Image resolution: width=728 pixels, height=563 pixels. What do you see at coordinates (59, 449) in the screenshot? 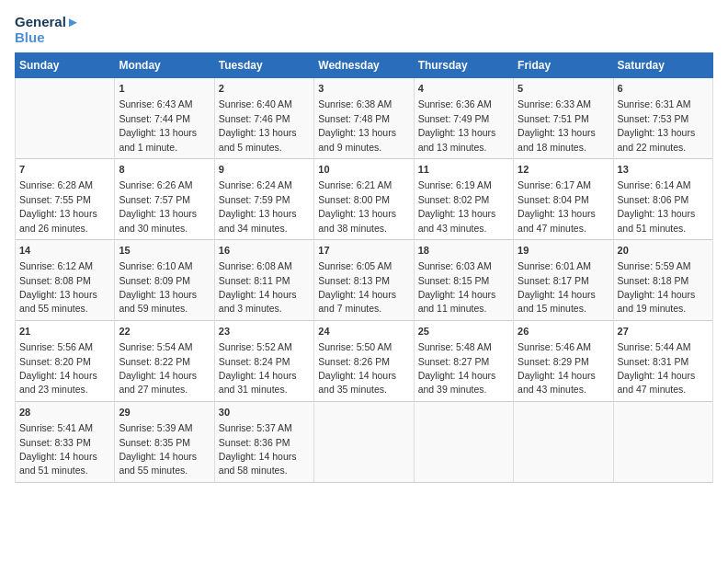
I see `day-info: Sunrise: 5:41 AMSunset: 8:33 PMDaylight:…` at bounding box center [59, 449].